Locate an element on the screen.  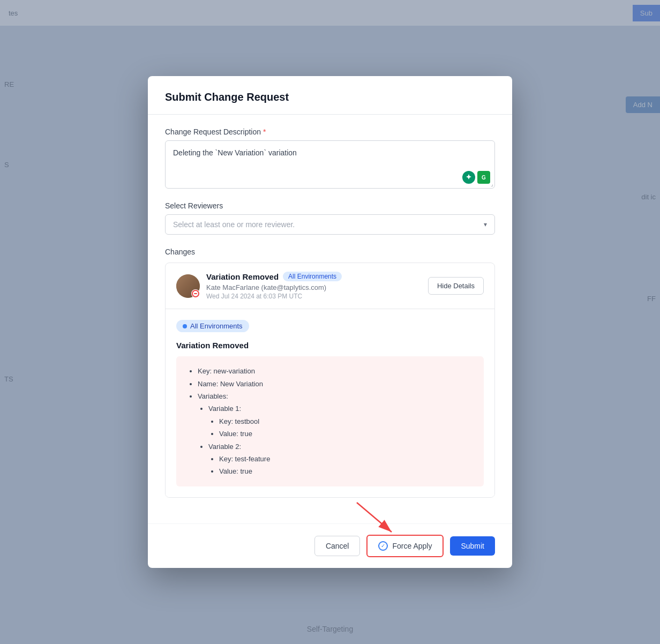
avatar-badge is located at coordinates (196, 294).